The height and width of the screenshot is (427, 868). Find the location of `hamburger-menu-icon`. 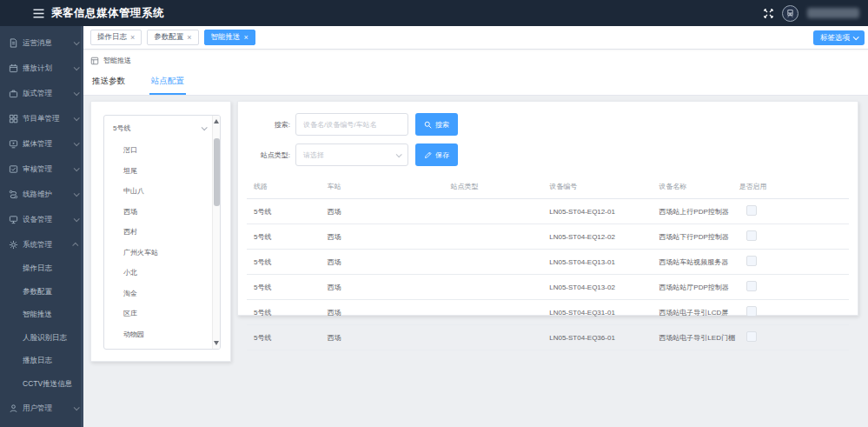

hamburger-menu-icon is located at coordinates (38, 14).